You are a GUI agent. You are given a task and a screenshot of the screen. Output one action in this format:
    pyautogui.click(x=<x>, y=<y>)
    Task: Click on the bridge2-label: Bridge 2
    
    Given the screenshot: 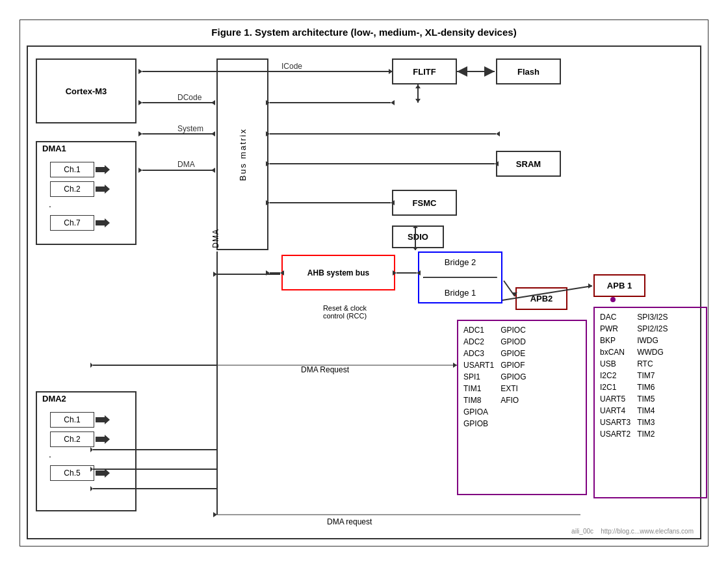 What is the action you would take?
    pyautogui.click(x=460, y=263)
    